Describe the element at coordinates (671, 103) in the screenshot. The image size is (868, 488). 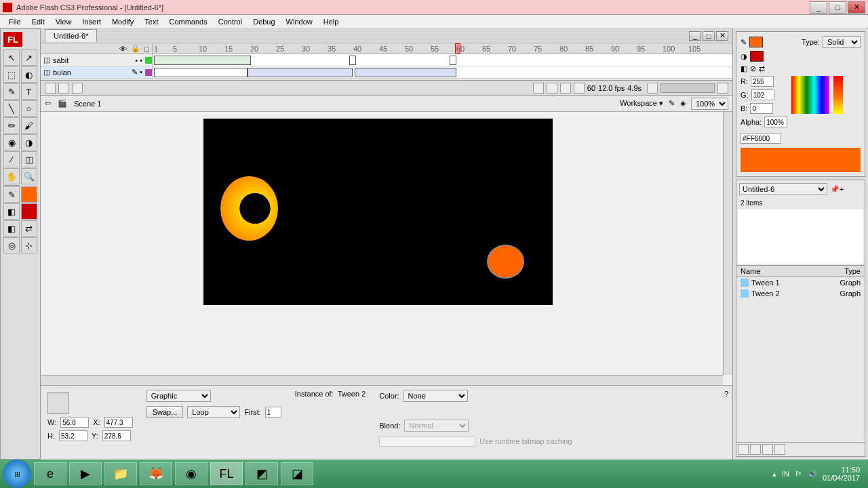
I see `edit-scene-icon: ✎` at that location.